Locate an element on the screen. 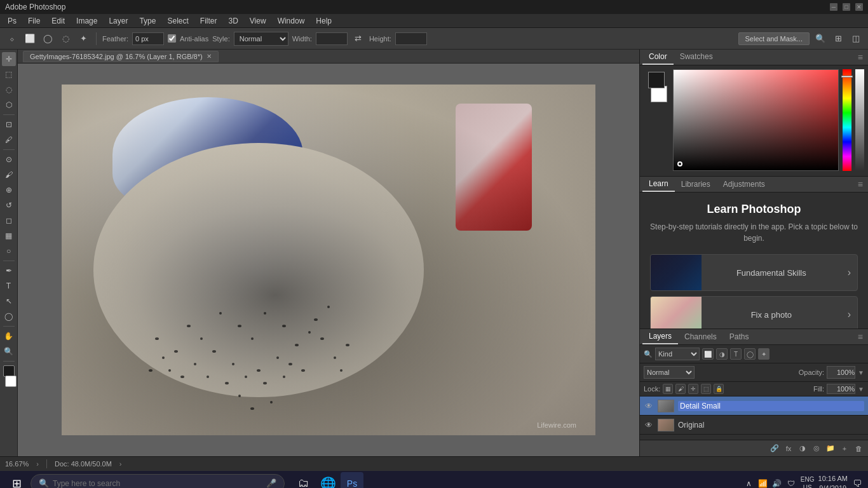 This screenshot has height=488, width=868. filter-shape-icon: ◯ is located at coordinates (750, 354).